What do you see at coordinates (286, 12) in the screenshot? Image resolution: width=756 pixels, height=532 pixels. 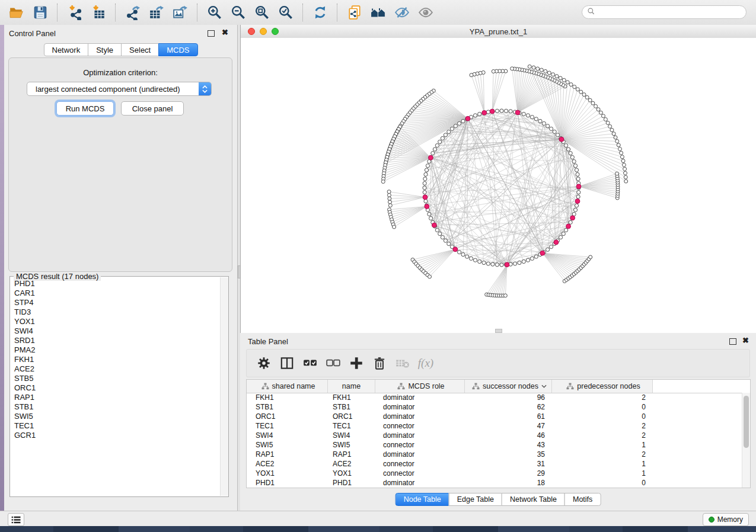 I see `zoom-selected-icon` at bounding box center [286, 12].